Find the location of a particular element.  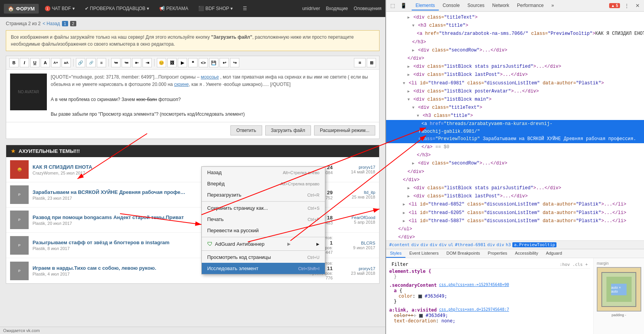

ctx-back: Назад Alt+Стрелка влево is located at coordinates (263, 173).